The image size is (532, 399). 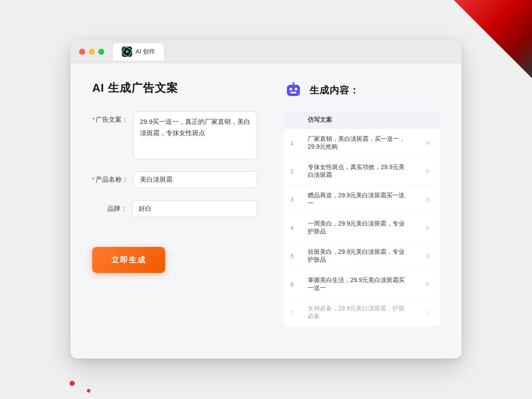 What do you see at coordinates (358, 200) in the screenshot?
I see `row-copy-text: 赠品再送，29.9元美白淡斑霜买一送一` at bounding box center [358, 200].